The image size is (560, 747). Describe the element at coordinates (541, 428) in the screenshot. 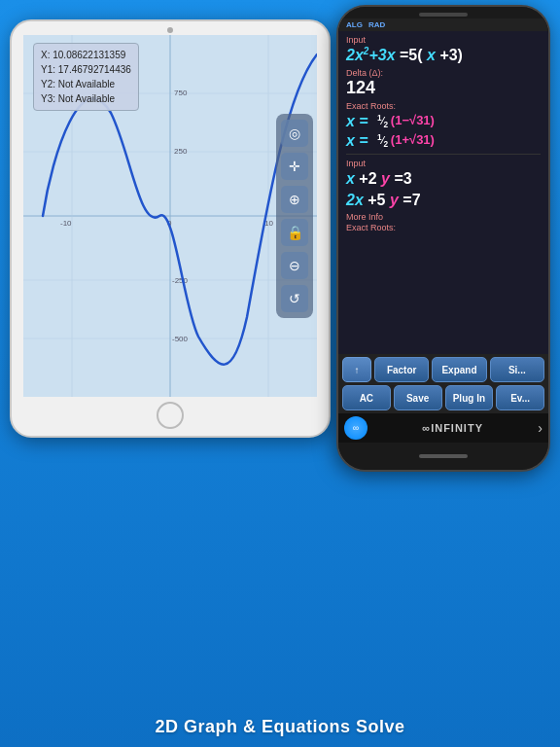

I see `infinity-arrow-icon: ›` at that location.